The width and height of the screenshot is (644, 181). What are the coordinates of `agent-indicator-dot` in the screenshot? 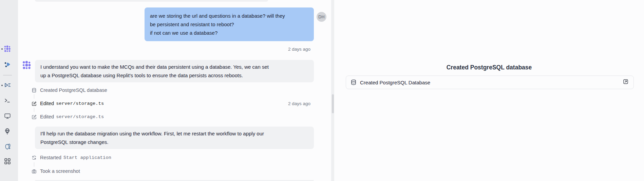 It's located at (2, 49).